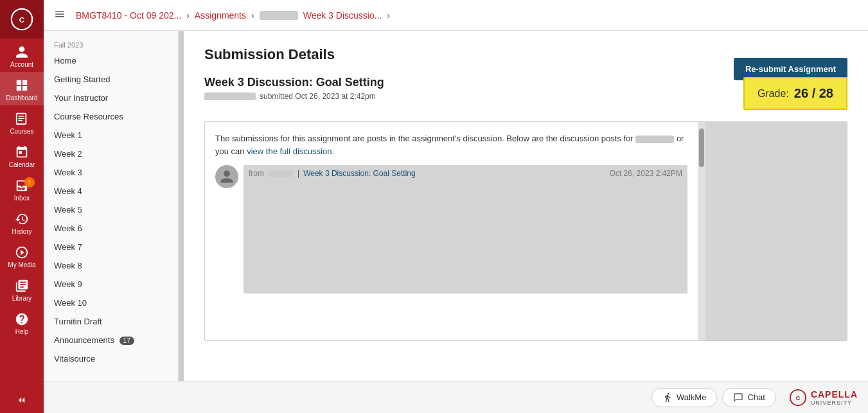 This screenshot has height=413, width=868. Describe the element at coordinates (111, 358) in the screenshot. I see `nav-item-vitalsource: Vitalsource` at that location.